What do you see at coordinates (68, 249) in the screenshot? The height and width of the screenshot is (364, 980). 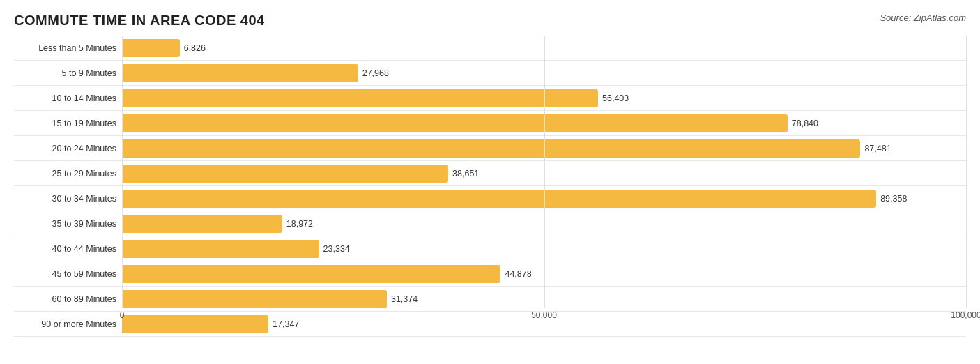 I see `bar-label: 40 to 44 Minutes` at bounding box center [68, 249].